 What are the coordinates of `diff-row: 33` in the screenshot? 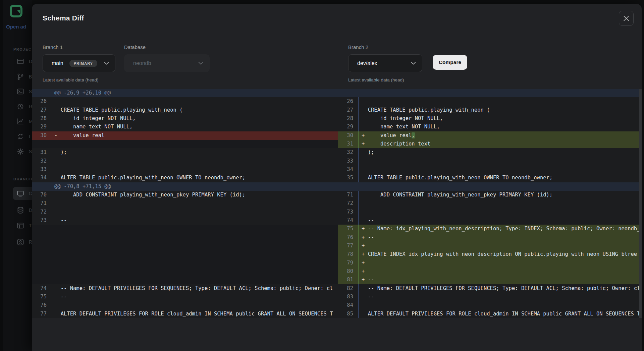 It's located at (490, 161).